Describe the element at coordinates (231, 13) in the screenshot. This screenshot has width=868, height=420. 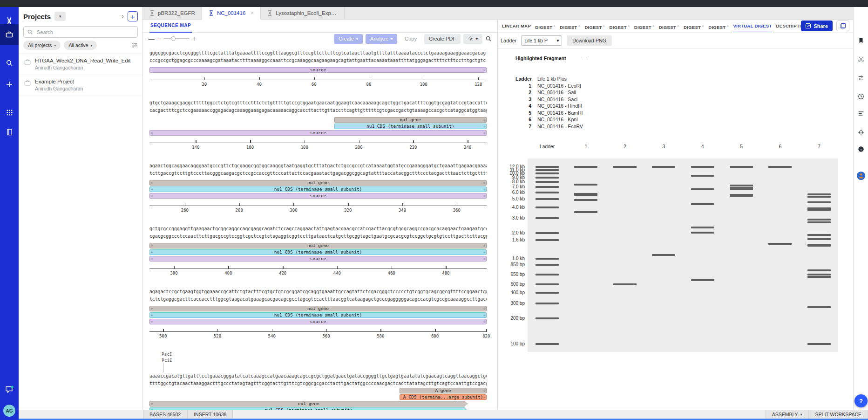
I see `document-tab: NC_001416×` at that location.